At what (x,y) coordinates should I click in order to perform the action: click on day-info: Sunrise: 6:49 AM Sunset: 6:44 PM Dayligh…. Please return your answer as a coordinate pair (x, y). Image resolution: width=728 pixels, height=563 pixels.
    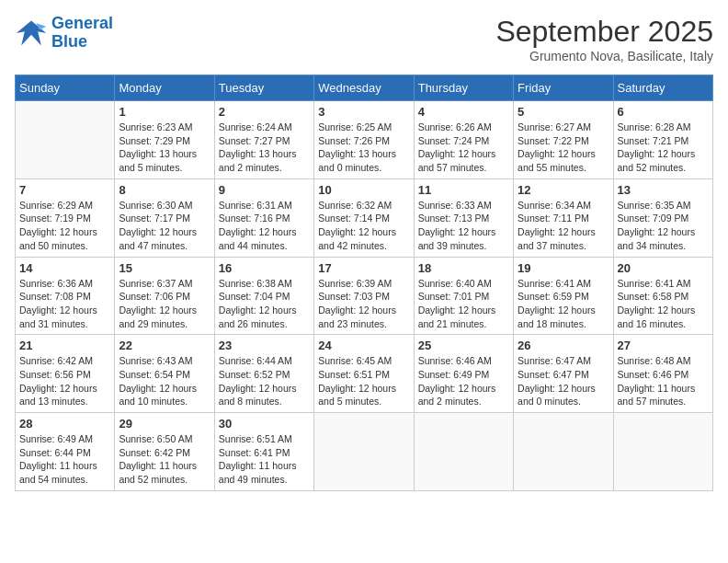
    Looking at the image, I should click on (64, 460).